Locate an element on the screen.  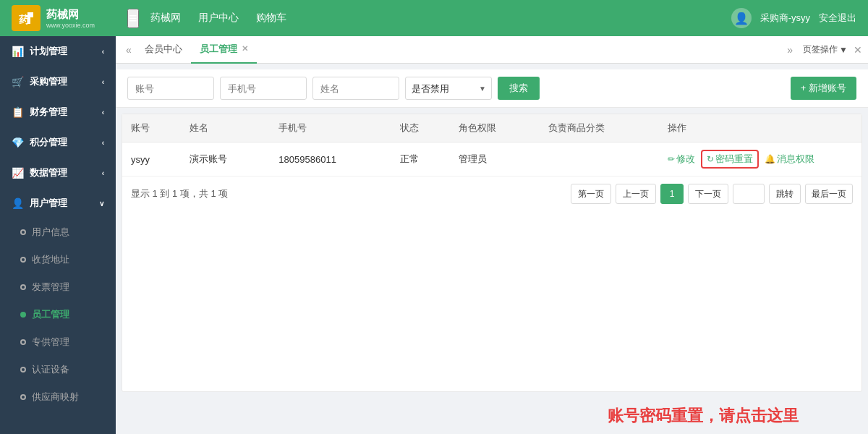
sidebar-item-user-mgmt: 👤 用户管理 ∨ is located at coordinates (58, 203).